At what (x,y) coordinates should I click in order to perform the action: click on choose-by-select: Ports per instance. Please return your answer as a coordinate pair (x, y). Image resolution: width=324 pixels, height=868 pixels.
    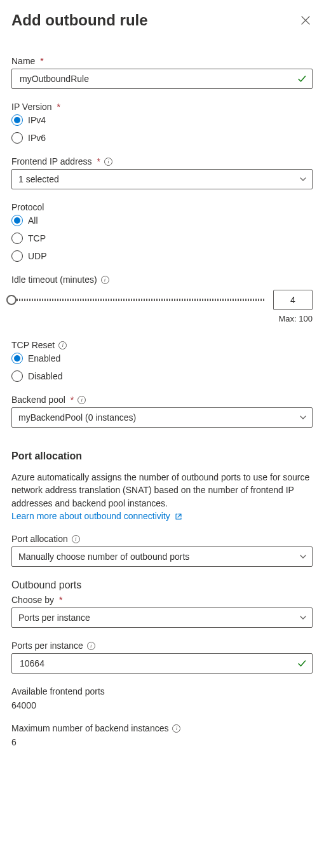
    Looking at the image, I should click on (162, 618).